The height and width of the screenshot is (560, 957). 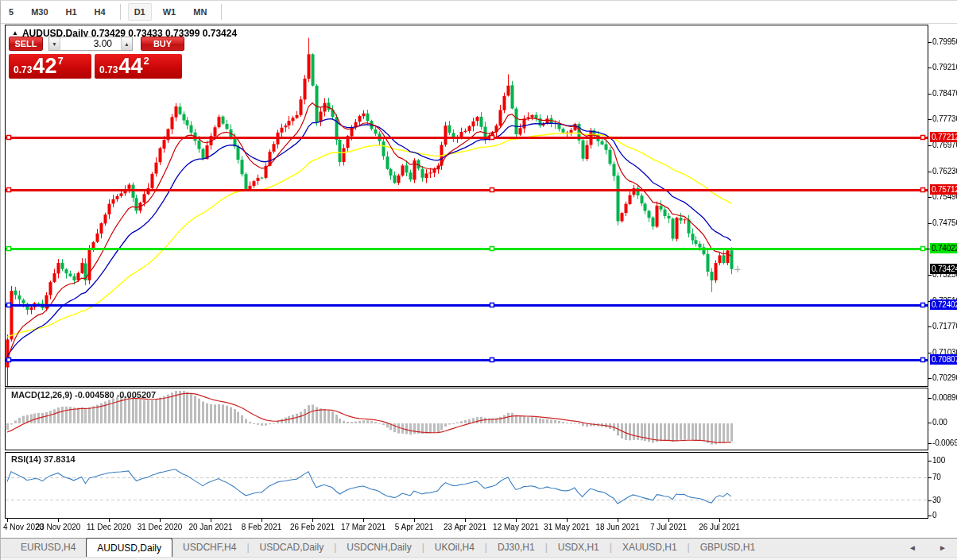 What do you see at coordinates (943, 248) in the screenshot?
I see `price-level-badge: 0.74022` at bounding box center [943, 248].